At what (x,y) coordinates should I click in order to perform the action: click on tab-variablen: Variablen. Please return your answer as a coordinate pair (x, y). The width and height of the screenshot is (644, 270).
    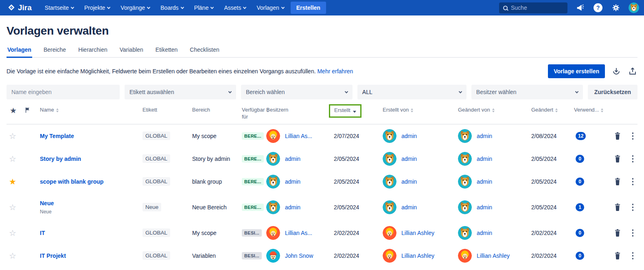
    Looking at the image, I should click on (131, 51).